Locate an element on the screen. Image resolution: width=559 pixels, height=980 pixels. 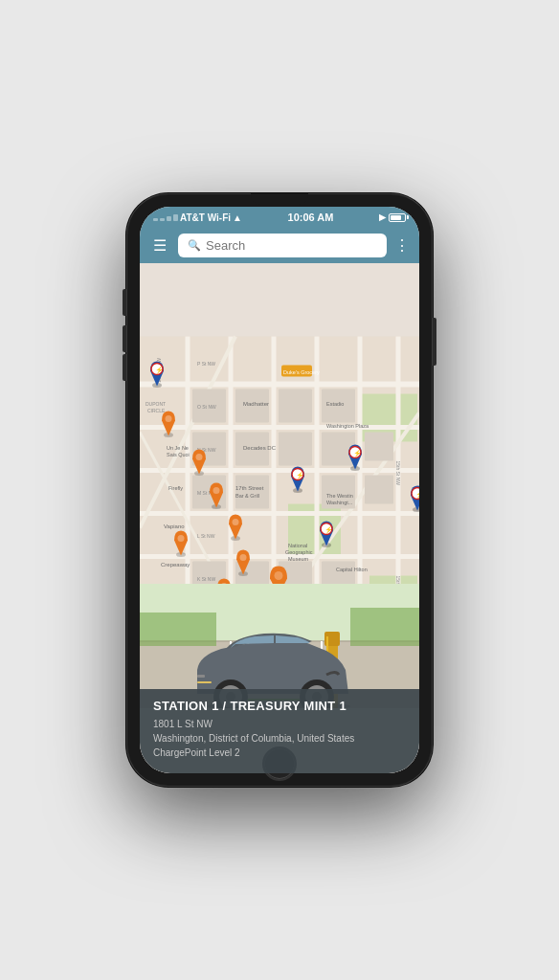
svg-text: Washingt... is located at coordinates (340, 502).